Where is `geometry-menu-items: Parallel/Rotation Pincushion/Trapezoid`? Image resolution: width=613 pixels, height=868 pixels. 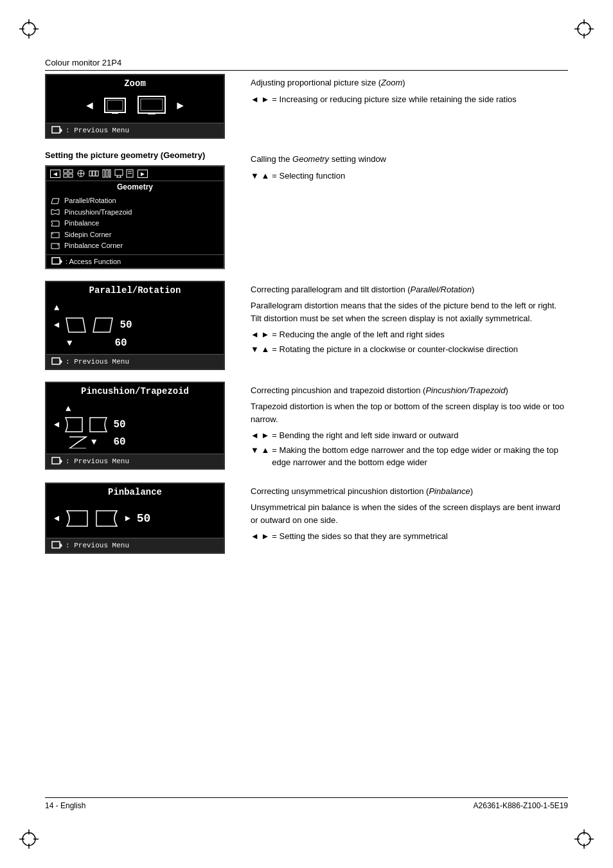 geometry-menu-items: Parallel/Rotation Pincushion/Trapezoid is located at coordinates (135, 224).